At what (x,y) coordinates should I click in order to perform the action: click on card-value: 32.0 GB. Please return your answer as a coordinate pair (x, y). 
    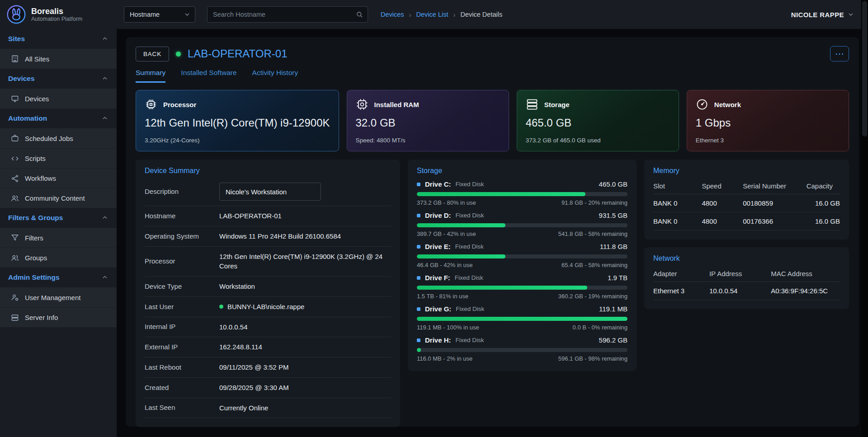
    Looking at the image, I should click on (428, 123).